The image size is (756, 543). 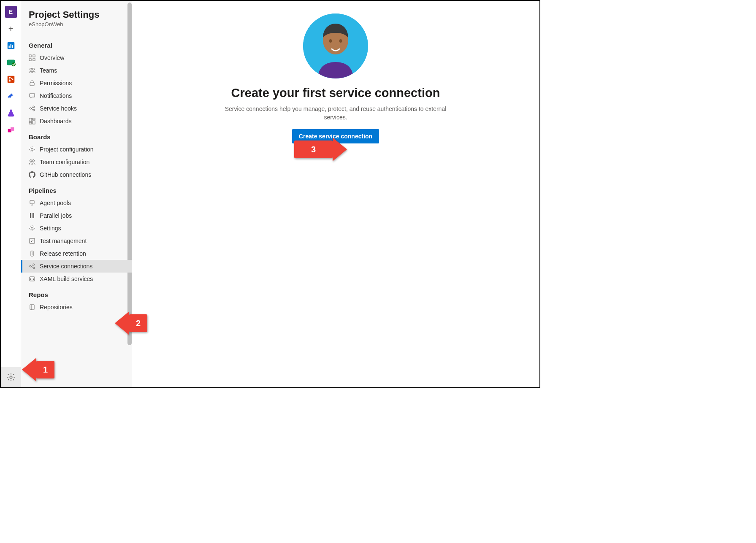 What do you see at coordinates (11, 12) in the screenshot?
I see `project-initial: E` at bounding box center [11, 12].